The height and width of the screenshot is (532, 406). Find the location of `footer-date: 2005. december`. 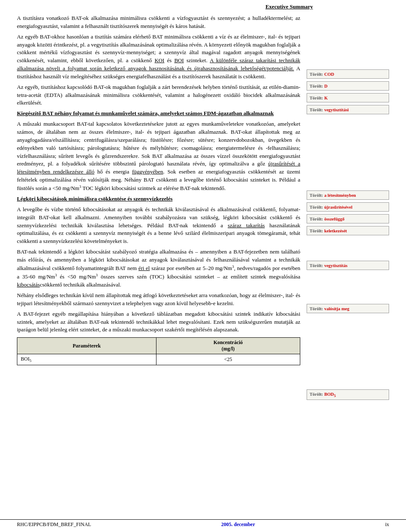

footer-date: 2005. december is located at coordinates (238, 525).